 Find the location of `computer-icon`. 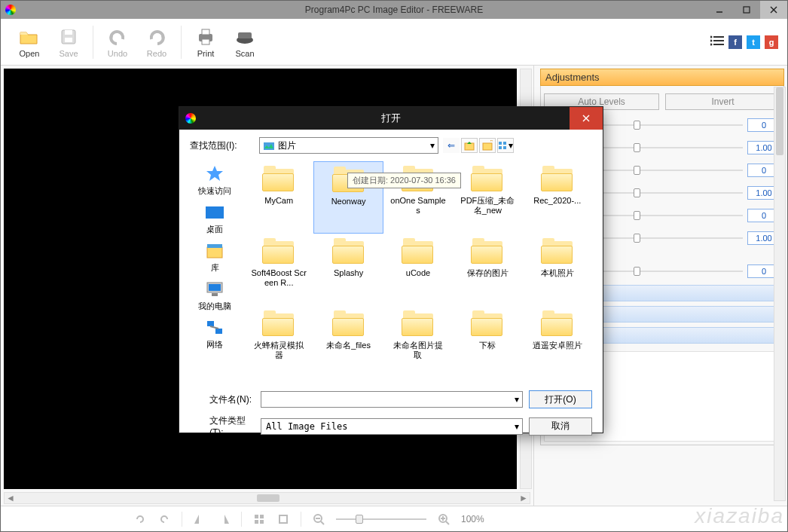

computer-icon is located at coordinates (215, 289).